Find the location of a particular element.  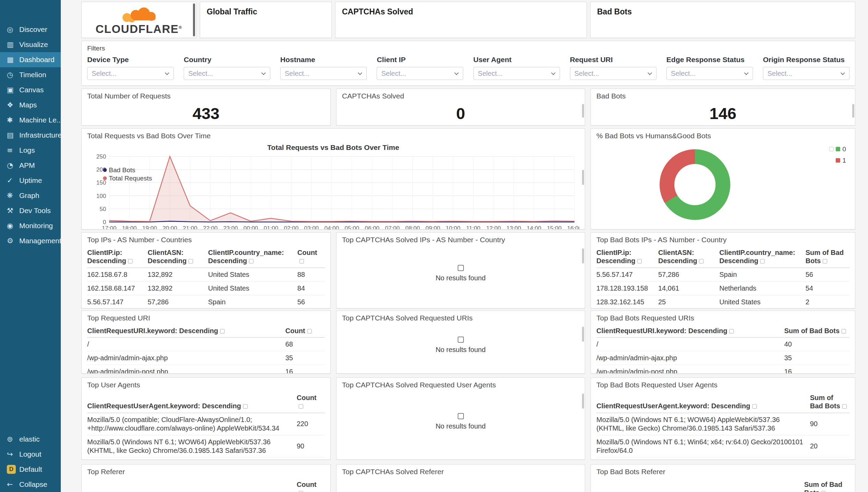

sidebar-item-visualize: ▥Visualize is located at coordinates (30, 45).